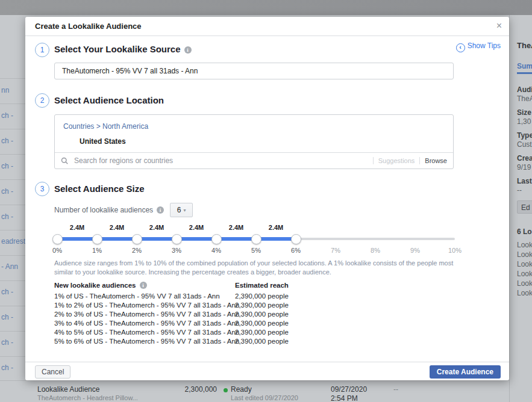 The image size is (532, 402). Describe the element at coordinates (117, 49) in the screenshot. I see `step-1-heading-text: Select Your Lookalike Source` at that location.